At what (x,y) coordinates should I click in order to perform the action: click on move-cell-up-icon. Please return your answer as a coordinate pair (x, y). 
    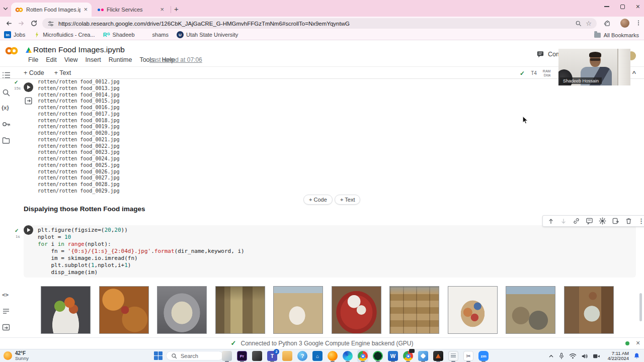
    Looking at the image, I should click on (551, 221).